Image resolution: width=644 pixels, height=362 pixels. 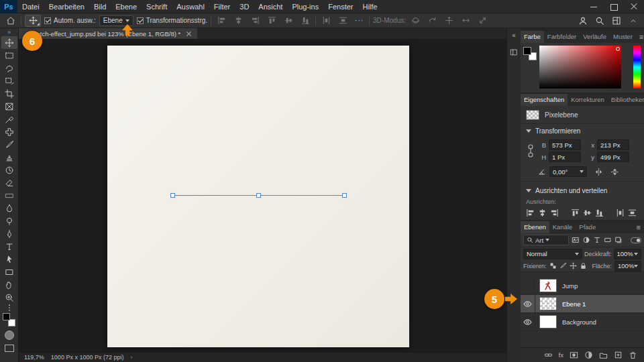 What do you see at coordinates (100, 7) in the screenshot?
I see `menu-bild: Bild` at bounding box center [100, 7].